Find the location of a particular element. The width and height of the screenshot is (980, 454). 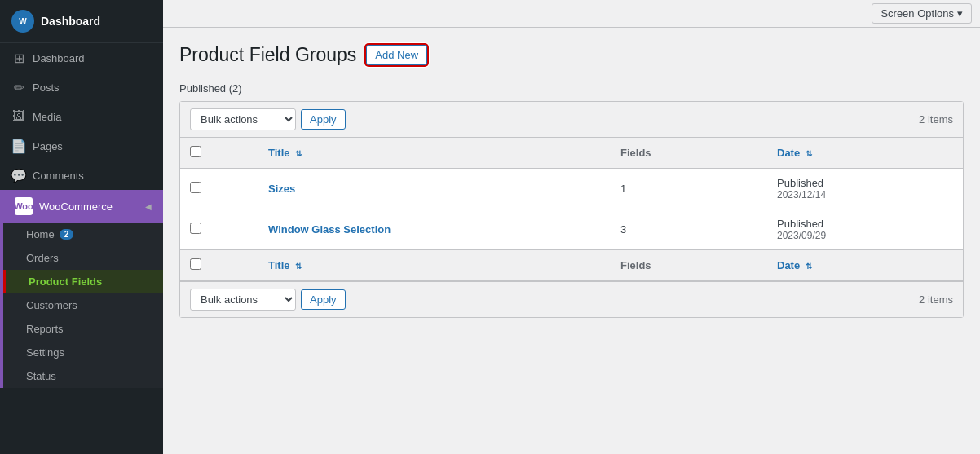

table-header-row: Title ⇅ Fields Date ⇅ is located at coordinates (572, 153).